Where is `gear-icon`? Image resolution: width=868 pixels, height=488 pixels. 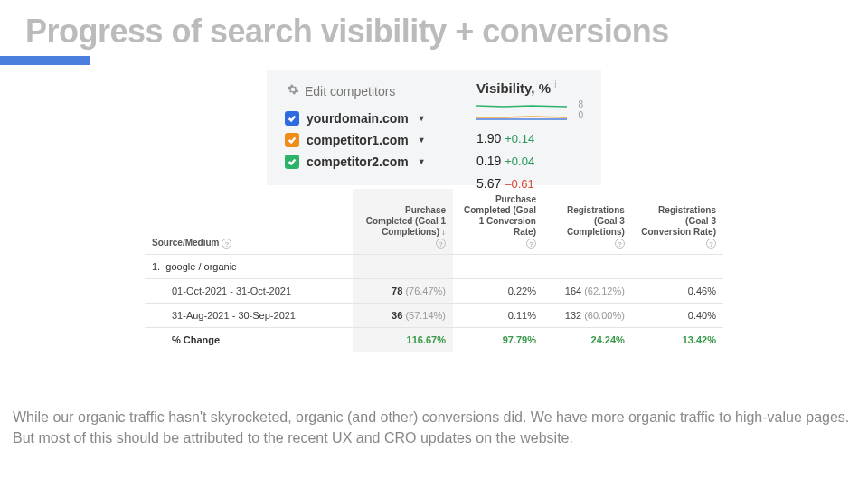 gear-icon is located at coordinates (293, 90).